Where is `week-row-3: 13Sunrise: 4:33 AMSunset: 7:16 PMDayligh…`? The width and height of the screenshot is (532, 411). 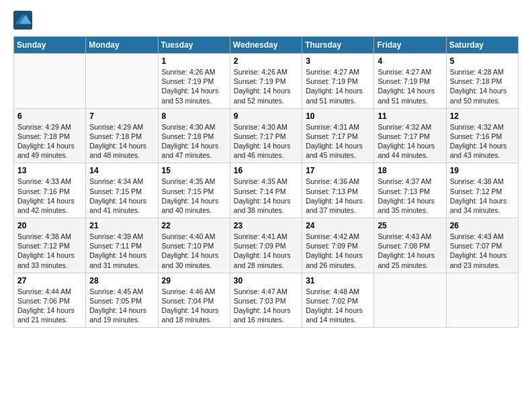 week-row-3: 13Sunrise: 4:33 AMSunset: 7:16 PMDayligh… is located at coordinates (266, 191).